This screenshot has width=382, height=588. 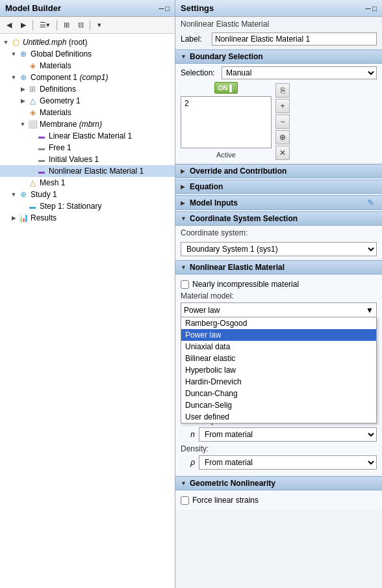 I want to click on override-arrow, so click(x=184, y=171).